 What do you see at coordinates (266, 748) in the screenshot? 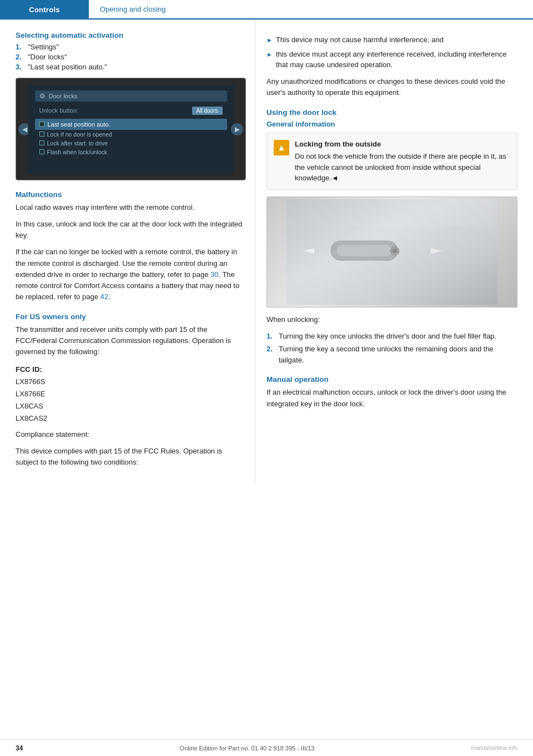
I see `page-footer: 34 Online Edition for Part no. 01 40 2 9…` at bounding box center [266, 748].